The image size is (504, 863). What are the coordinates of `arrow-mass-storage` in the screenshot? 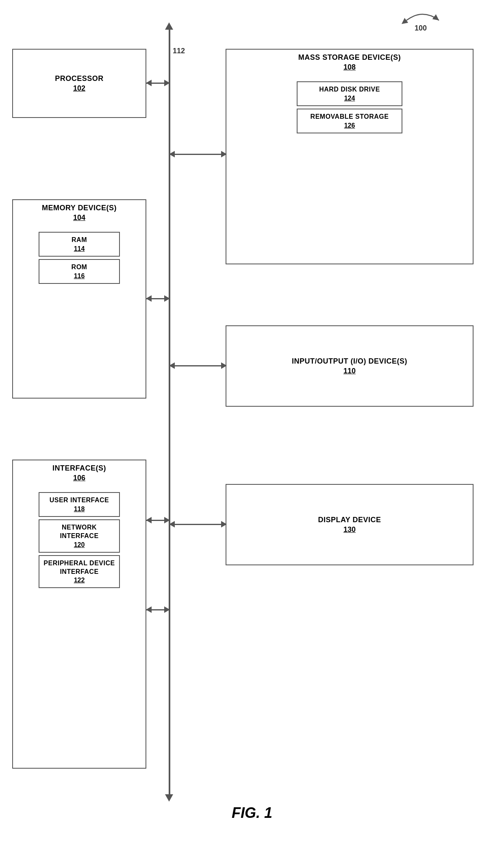 It's located at (198, 155).